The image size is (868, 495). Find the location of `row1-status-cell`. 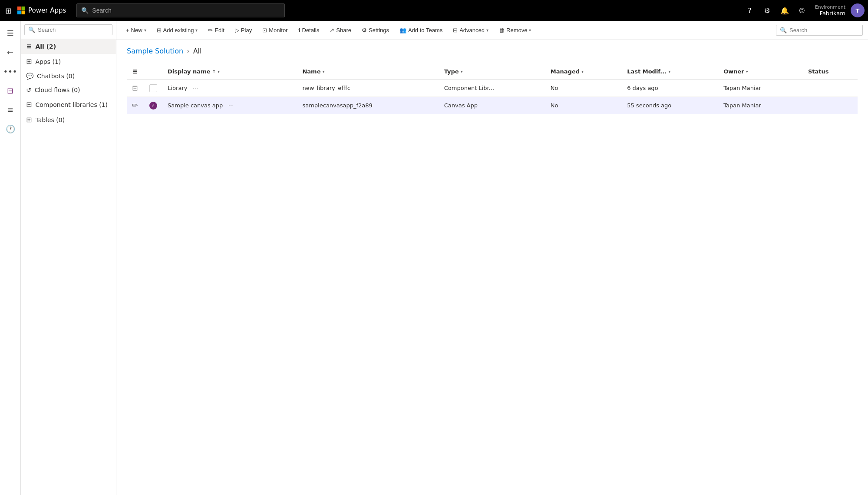

row1-status-cell is located at coordinates (830, 88).